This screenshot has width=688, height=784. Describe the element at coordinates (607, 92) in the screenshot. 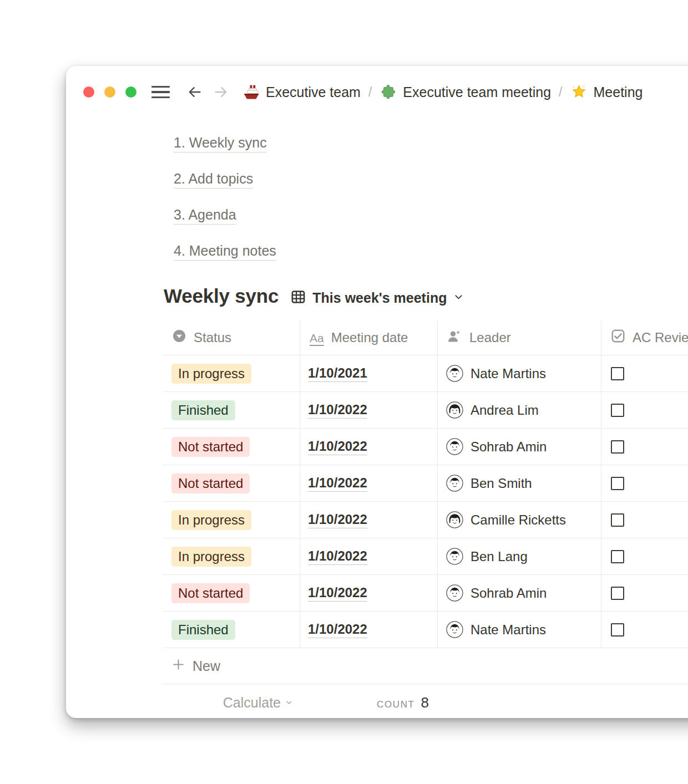

I see `breadcrumb-item: Meeting` at that location.